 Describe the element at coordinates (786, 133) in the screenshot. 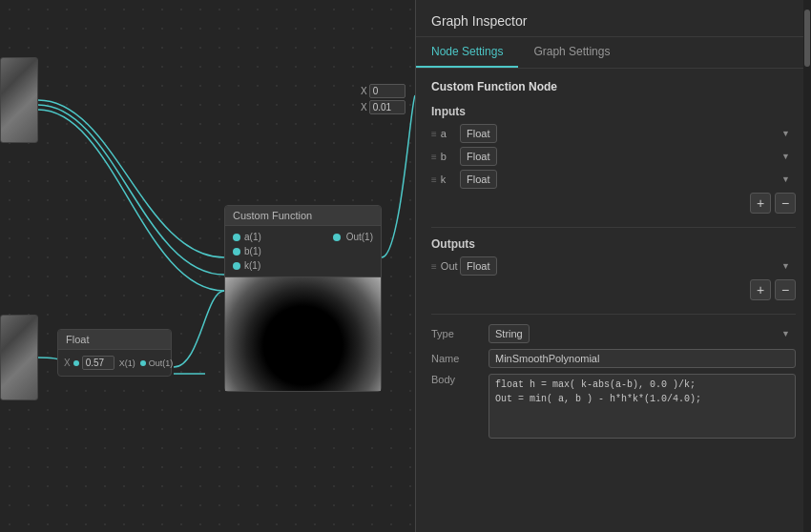

I see `chevron-down-icon: ▼` at that location.